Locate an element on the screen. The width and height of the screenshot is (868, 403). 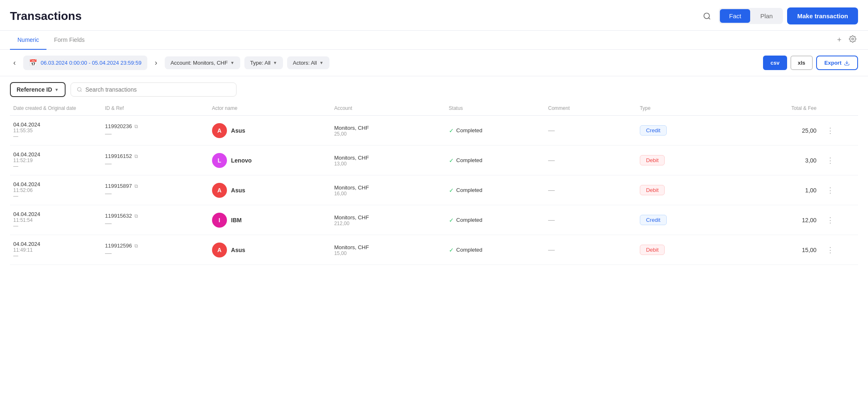
xls-button: xls is located at coordinates (802, 63).